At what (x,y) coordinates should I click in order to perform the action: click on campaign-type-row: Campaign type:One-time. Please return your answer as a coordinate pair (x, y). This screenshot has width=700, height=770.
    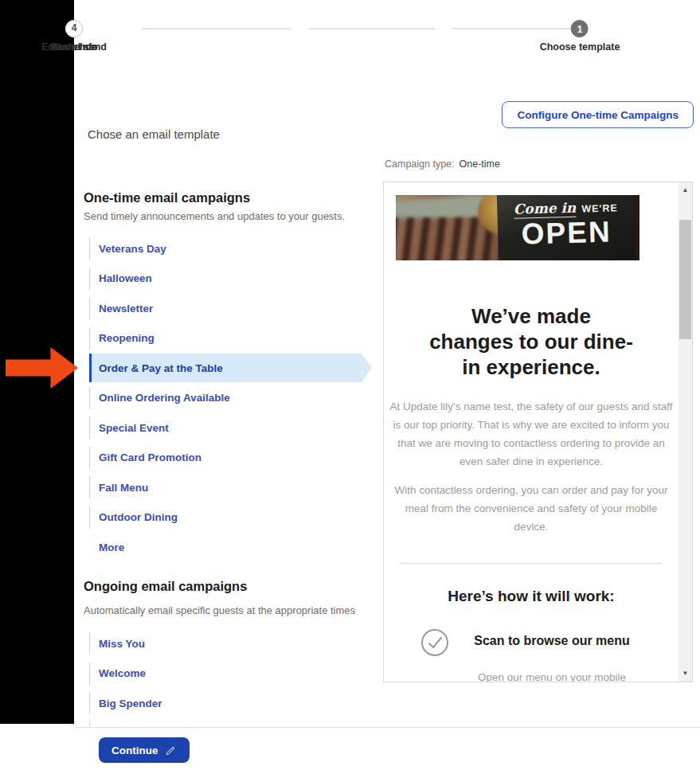
    Looking at the image, I should click on (443, 164).